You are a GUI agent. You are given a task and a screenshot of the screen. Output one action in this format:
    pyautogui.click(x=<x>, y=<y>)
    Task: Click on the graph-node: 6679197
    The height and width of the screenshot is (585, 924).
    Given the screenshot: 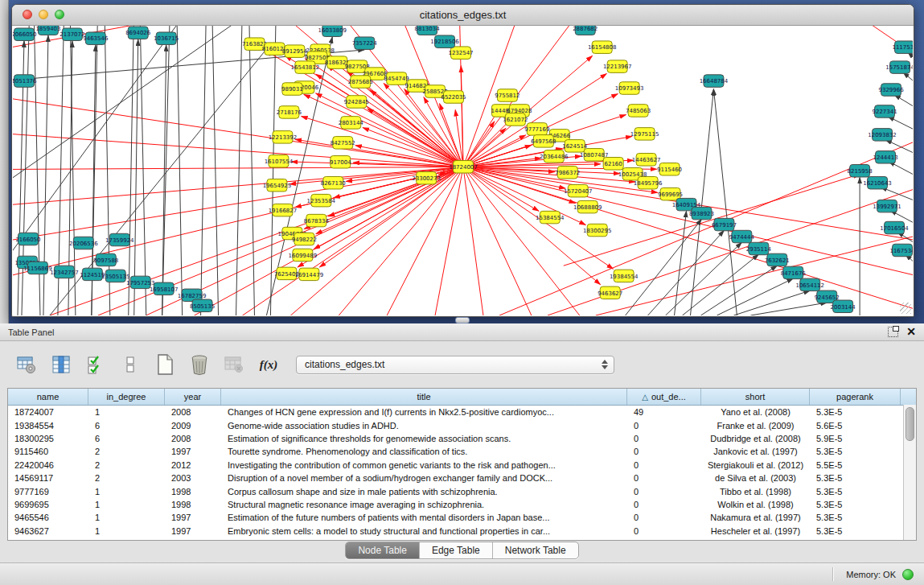 What is the action you would take?
    pyautogui.click(x=724, y=224)
    